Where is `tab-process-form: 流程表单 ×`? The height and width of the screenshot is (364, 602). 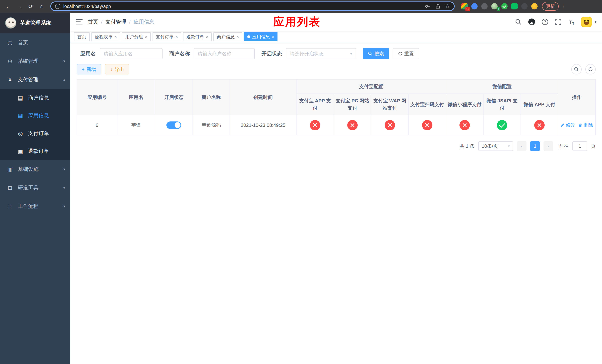
tab-process-form: 流程表单 × is located at coordinates (106, 37).